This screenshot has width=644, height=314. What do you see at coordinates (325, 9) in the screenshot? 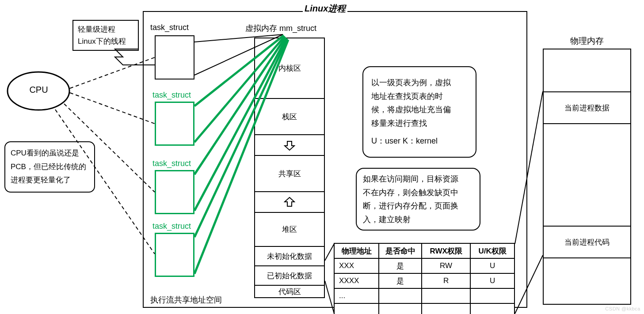
I see `diagram-title: Linux进程` at bounding box center [325, 9].